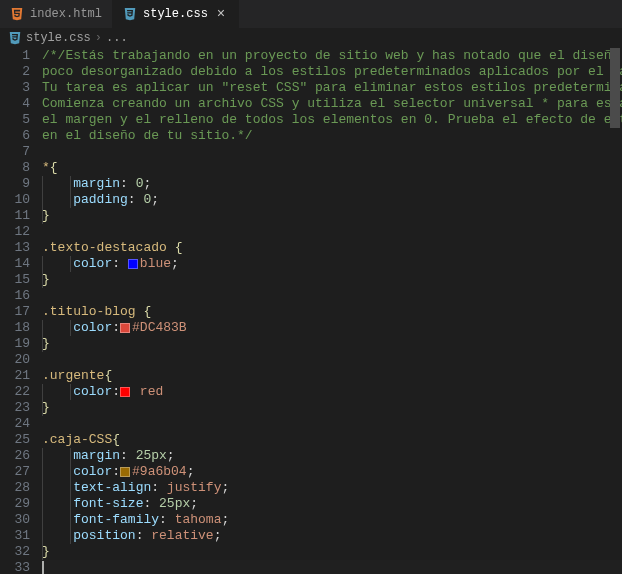  Describe the element at coordinates (332, 88) in the screenshot. I see `code-line: Tu tarea es aplicar un "reset CSS" para …` at that location.